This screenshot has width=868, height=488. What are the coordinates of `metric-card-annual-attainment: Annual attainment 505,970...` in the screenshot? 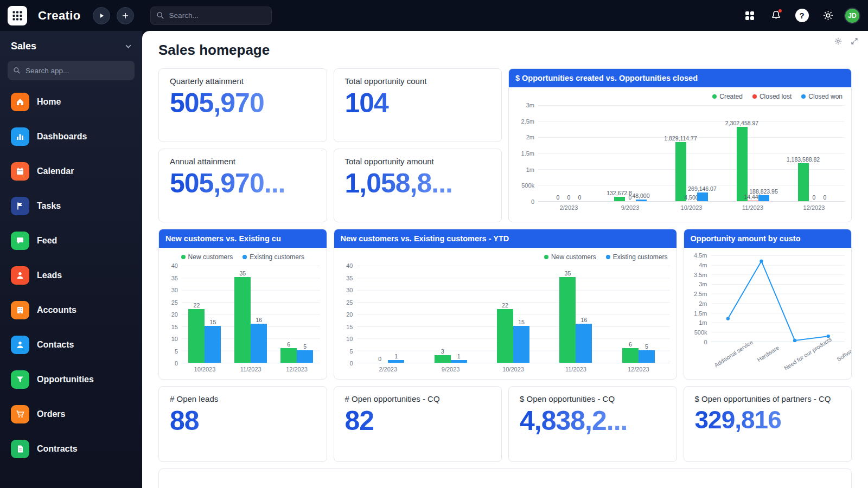 It's located at (243, 185).